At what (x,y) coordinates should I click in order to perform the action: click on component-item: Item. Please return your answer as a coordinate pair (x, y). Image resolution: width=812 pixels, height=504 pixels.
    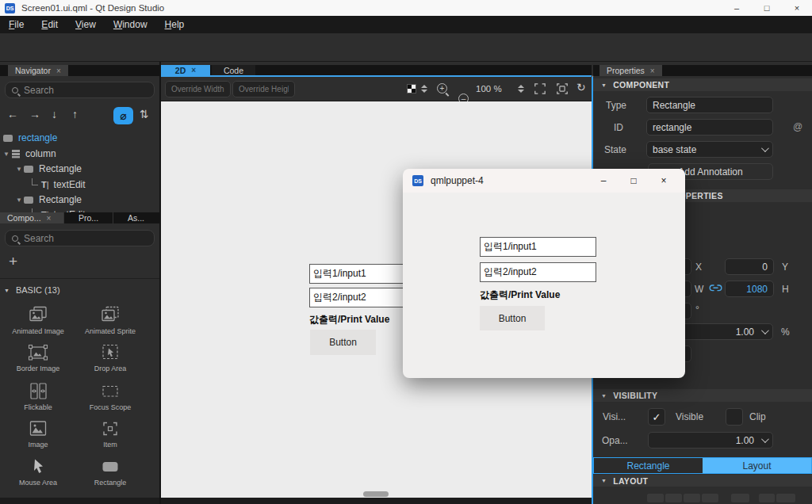
    Looking at the image, I should click on (110, 433).